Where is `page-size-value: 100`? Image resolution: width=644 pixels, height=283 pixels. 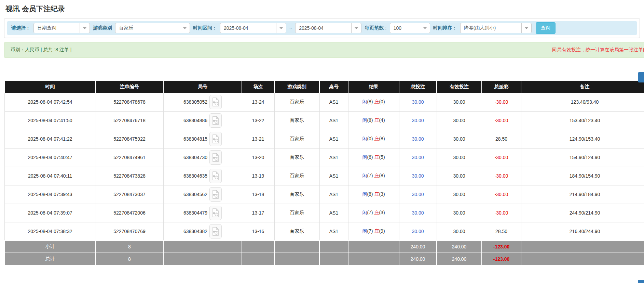 page-size-value: 100 is located at coordinates (405, 28).